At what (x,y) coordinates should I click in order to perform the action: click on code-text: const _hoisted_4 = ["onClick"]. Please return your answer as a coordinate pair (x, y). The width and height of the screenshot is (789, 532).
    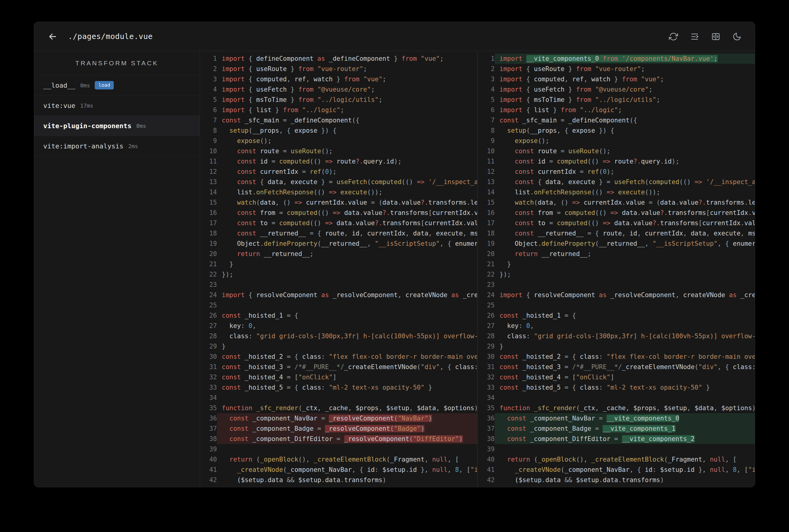
    Looking at the image, I should click on (347, 377).